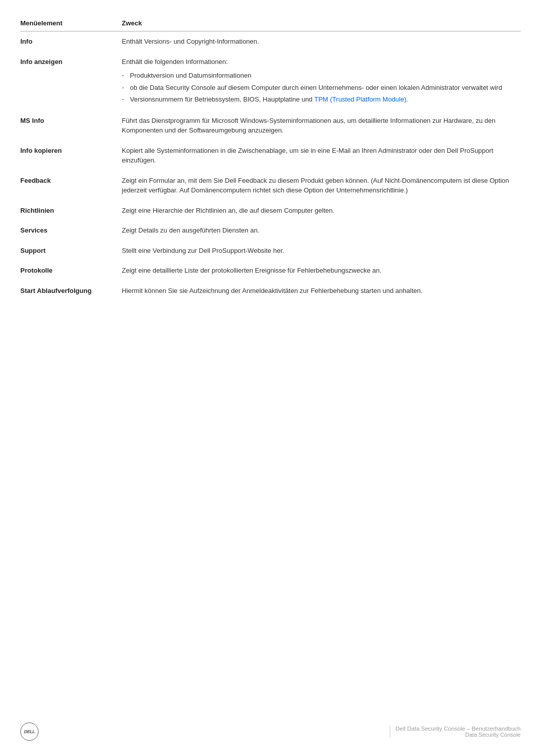  What do you see at coordinates (71, 81) in the screenshot?
I see `term-cell-info-anzeigen: Info anzeigen` at bounding box center [71, 81].